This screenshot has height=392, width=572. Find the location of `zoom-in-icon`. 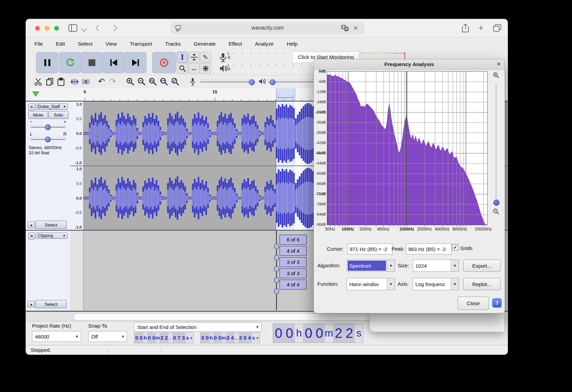

zoom-in-icon is located at coordinates (496, 76).